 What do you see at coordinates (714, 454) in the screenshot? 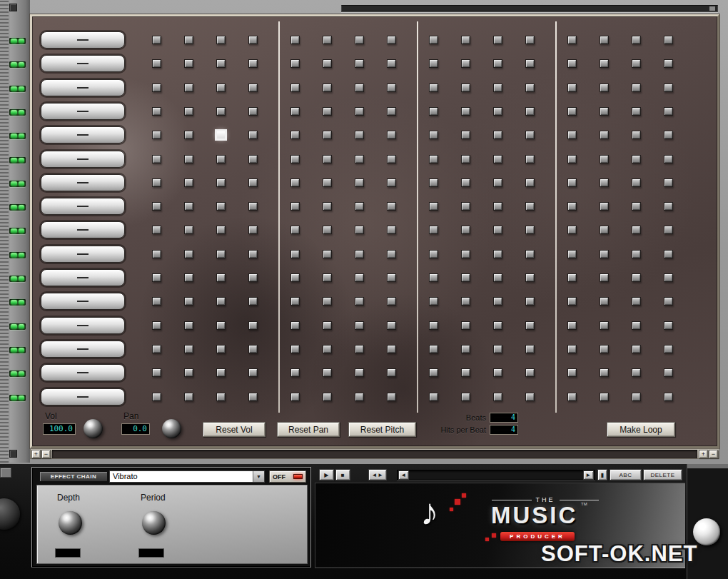
I see `scroll-minus-button-right: −` at bounding box center [714, 454].